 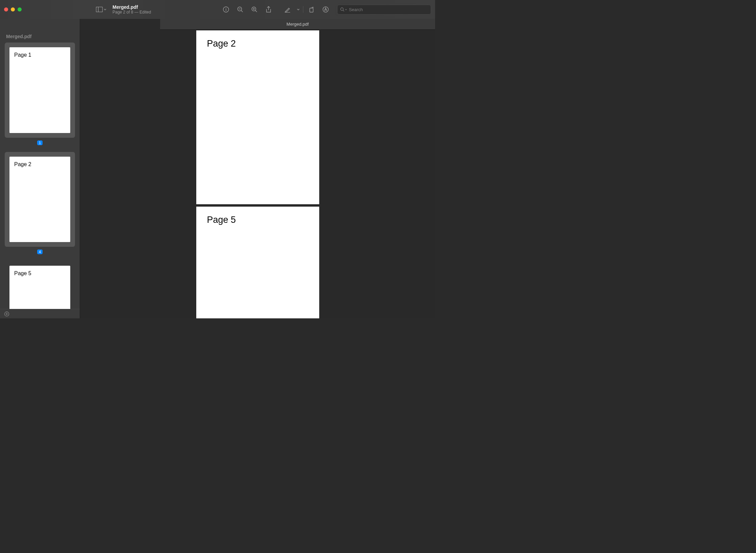 What do you see at coordinates (40, 285) in the screenshot?
I see `thumbnail-item: Page 5` at bounding box center [40, 285].